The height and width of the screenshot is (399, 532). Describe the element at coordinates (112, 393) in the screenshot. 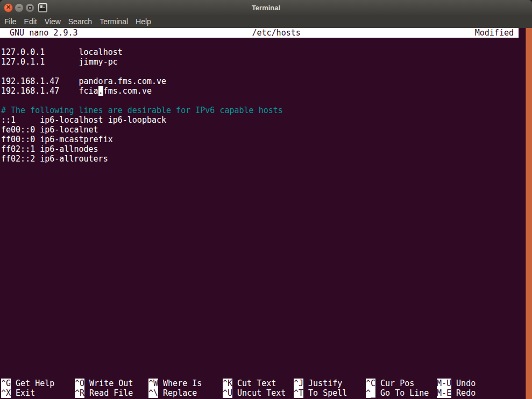

I see `shortcut-item: ^RRead File` at that location.